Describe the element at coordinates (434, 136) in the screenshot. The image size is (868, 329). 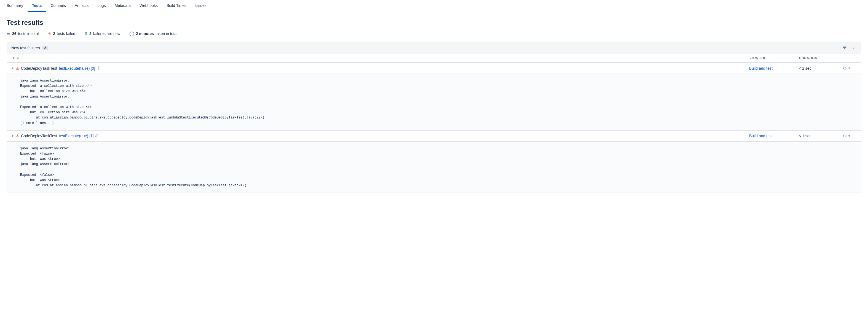
I see `test-row-header-2: ▼ ⚠ CodeDeployTaskTest testExecute(true)…` at that location.